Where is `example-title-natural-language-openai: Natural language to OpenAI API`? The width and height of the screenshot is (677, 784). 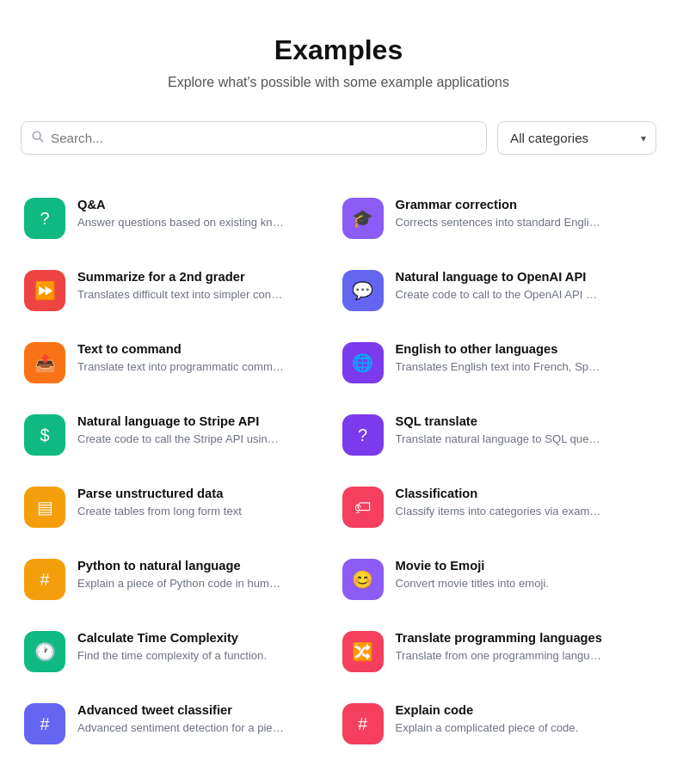 example-title-natural-language-openai: Natural language to OpenAI API is located at coordinates (499, 277).